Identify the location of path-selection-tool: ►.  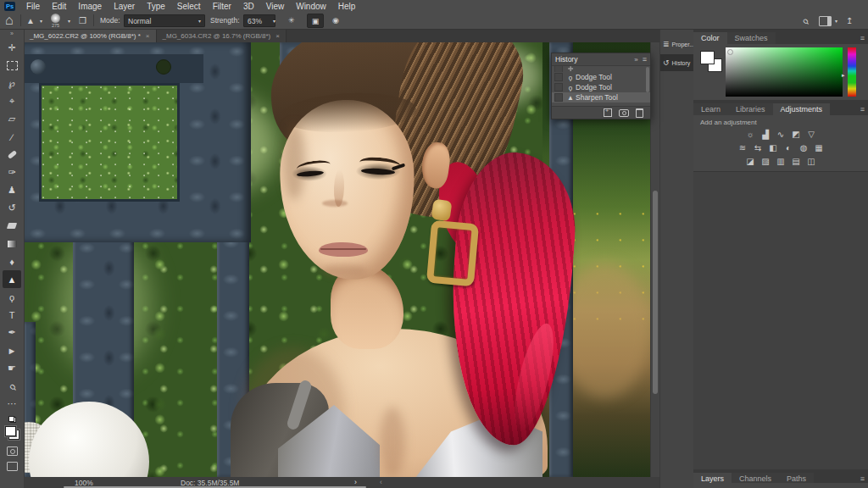
(12, 351).